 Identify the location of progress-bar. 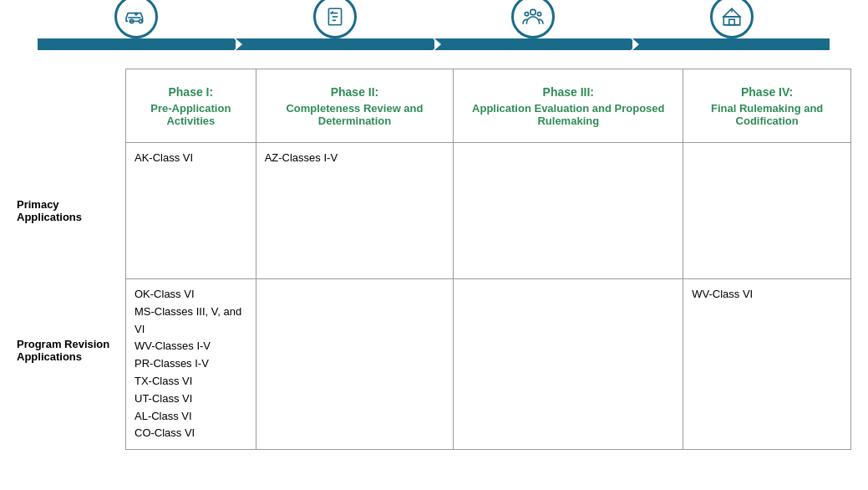
(434, 33).